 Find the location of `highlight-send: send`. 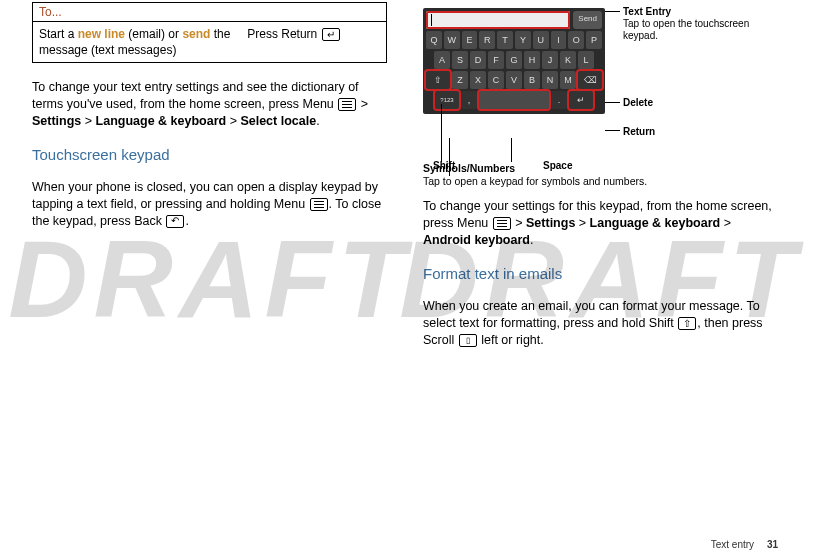

highlight-send: send is located at coordinates (196, 34).